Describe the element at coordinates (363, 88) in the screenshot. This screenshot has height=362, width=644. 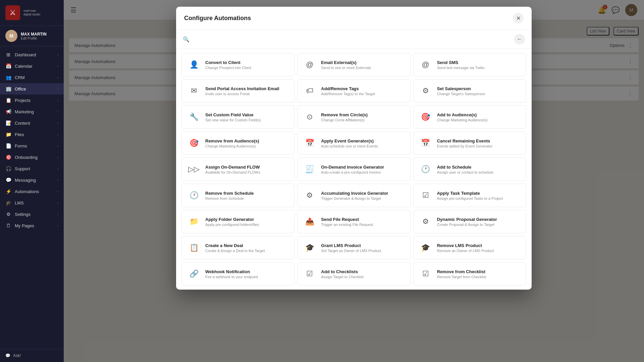
I see `add-remove-tags-title: Add/Remove Tags` at that location.